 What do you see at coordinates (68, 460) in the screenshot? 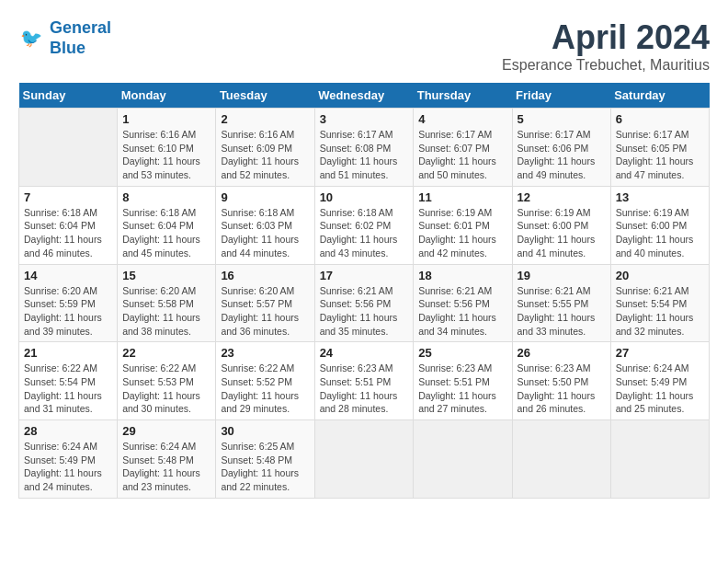
I see `calendar-cell: 28Sunrise: 6:24 AMSunset: 5:49 PMDayligh…` at bounding box center [68, 460].